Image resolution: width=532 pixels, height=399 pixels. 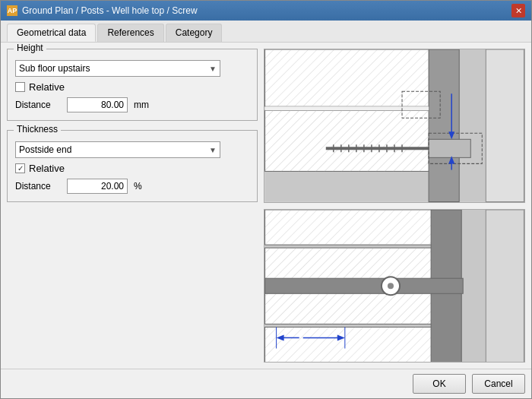 What do you see at coordinates (499, 384) in the screenshot?
I see `cancel-button: Cancel` at bounding box center [499, 384].